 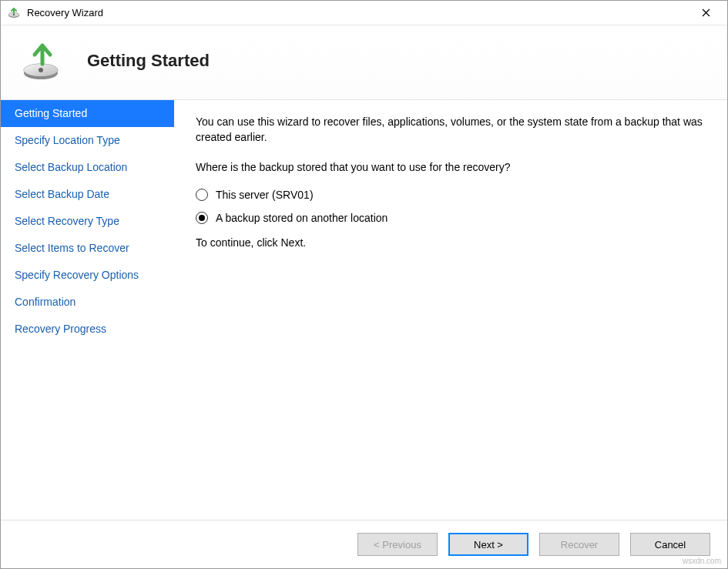 What do you see at coordinates (88, 330) in the screenshot?
I see `step-recovery-progress: Recovery Progress` at bounding box center [88, 330].